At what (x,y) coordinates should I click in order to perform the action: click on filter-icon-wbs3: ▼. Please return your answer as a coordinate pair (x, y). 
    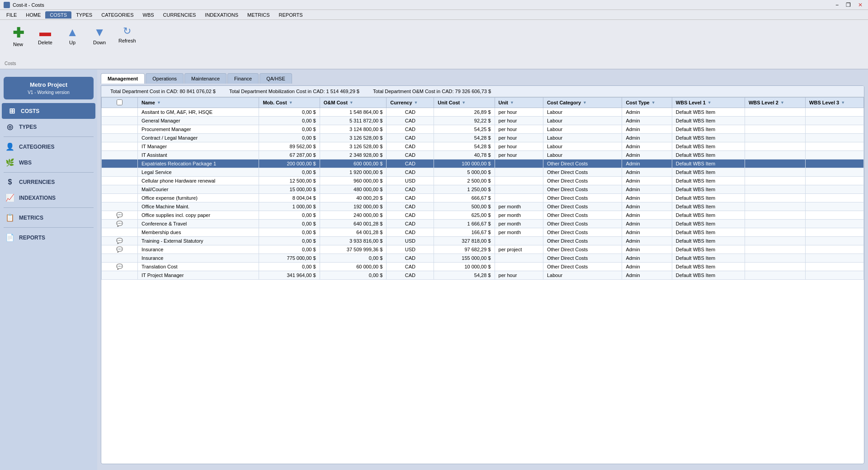
    Looking at the image, I should click on (843, 103).